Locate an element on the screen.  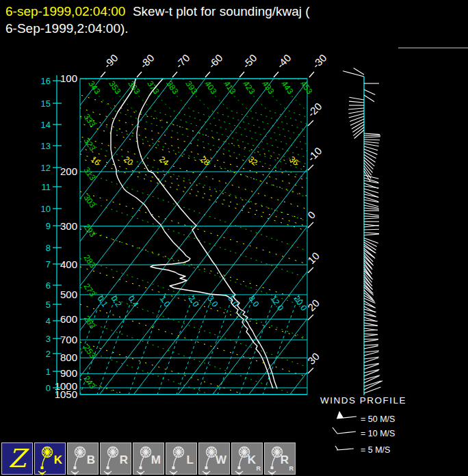
svg-text: 0.2 is located at coordinates (116, 302).